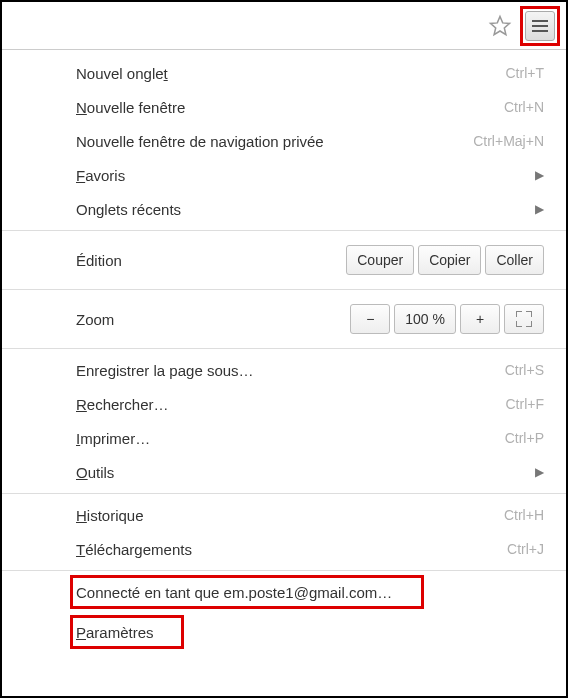 This screenshot has width=568, height=698. I want to click on menu-label: Imprimer…, so click(284, 438).